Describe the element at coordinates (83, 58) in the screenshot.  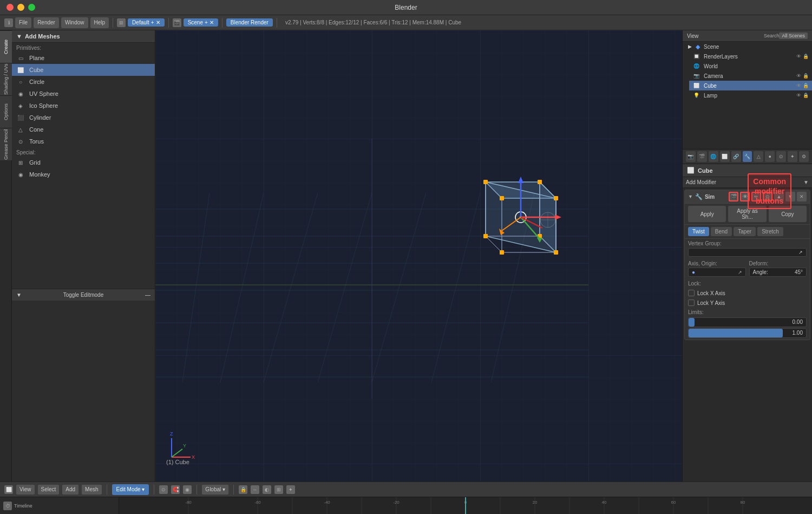
I see `mesh-item-plane: ▭ Plane` at that location.